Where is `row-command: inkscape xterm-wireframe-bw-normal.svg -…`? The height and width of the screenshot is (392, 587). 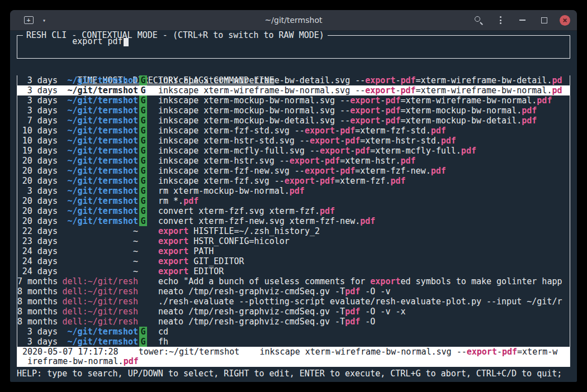 row-command: inkscape xterm-wireframe-bw-normal.svg -… is located at coordinates (359, 90).